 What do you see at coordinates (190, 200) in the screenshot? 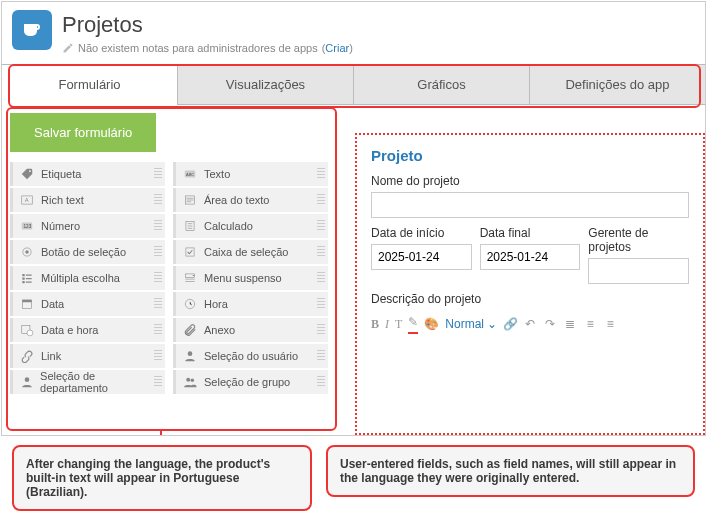
I see `textarea-icon` at bounding box center [190, 200].